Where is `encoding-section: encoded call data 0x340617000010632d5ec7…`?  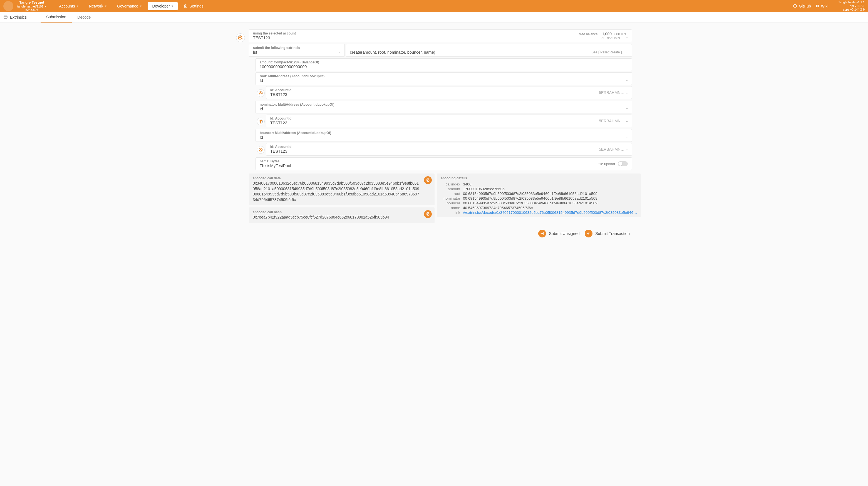 encoding-section: encoded call data 0x340617000010632d5ec7… is located at coordinates (440, 198).